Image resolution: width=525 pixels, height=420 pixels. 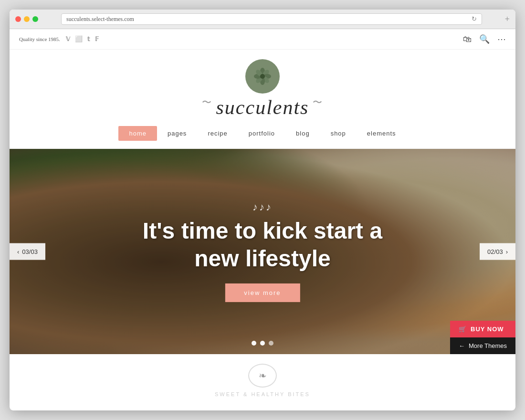 What do you see at coordinates (462, 346) in the screenshot?
I see `back-arrow-icon: ←` at bounding box center [462, 346].